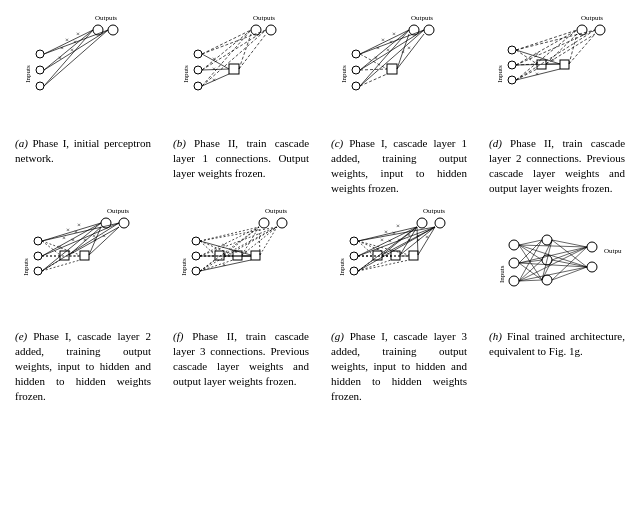  What do you see at coordinates (557, 342) in the screenshot?
I see `caption-h: (h) Final trained architecture, equivale…` at bounding box center [557, 342].